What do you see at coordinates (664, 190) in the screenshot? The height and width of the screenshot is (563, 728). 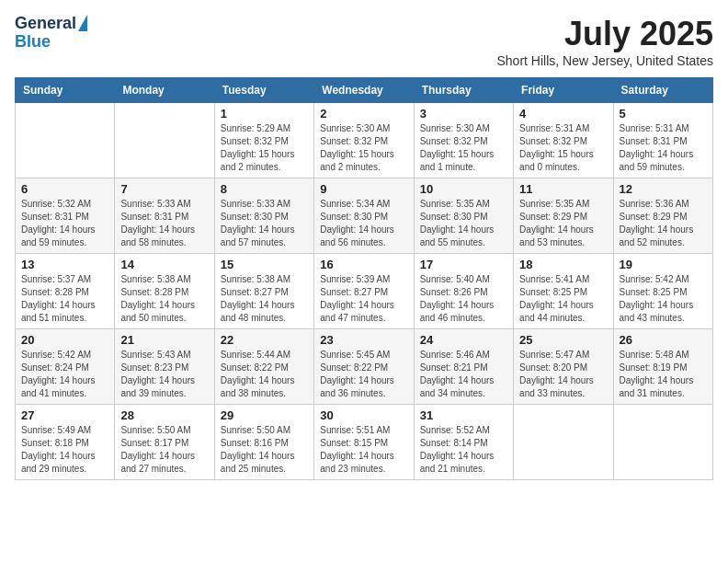 I see `day-number: 12` at bounding box center [664, 190].